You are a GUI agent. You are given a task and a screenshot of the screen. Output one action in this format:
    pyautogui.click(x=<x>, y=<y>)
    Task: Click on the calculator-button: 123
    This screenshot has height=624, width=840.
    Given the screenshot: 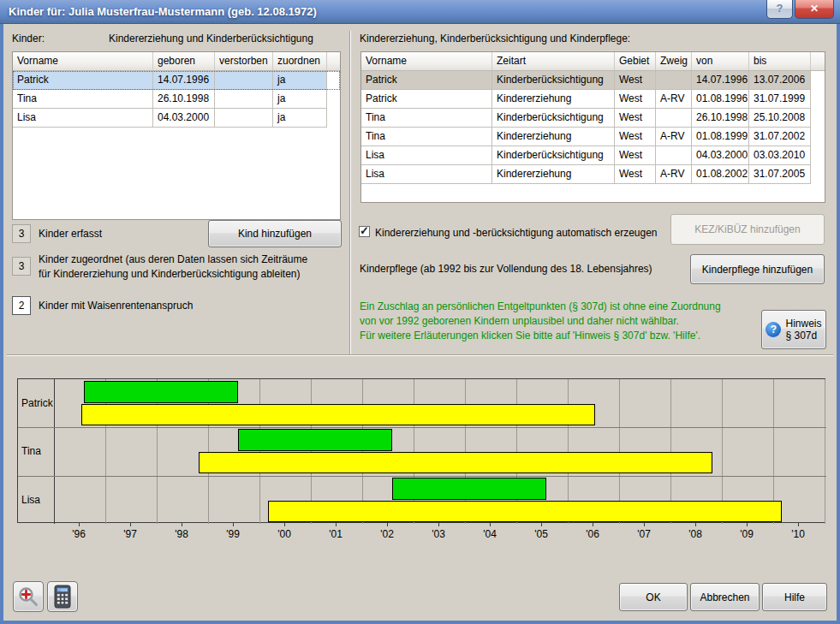 What is the action you would take?
    pyautogui.click(x=63, y=597)
    